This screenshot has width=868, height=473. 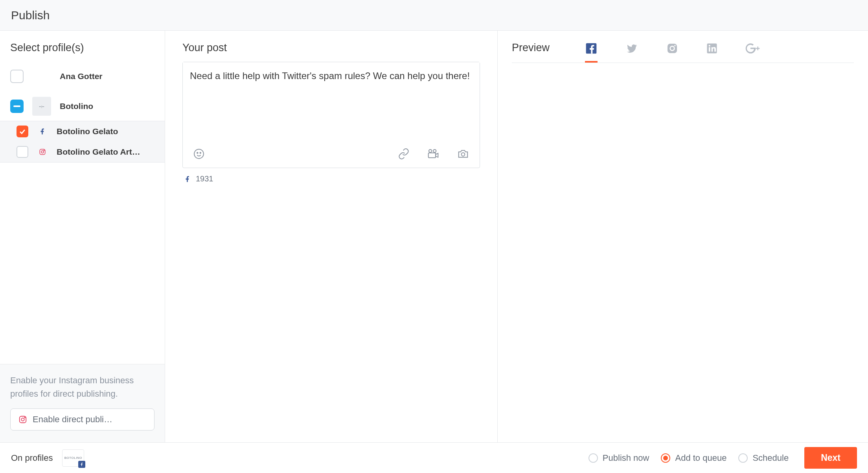 What do you see at coordinates (434, 15) in the screenshot?
I see `header: Publish` at bounding box center [434, 15].